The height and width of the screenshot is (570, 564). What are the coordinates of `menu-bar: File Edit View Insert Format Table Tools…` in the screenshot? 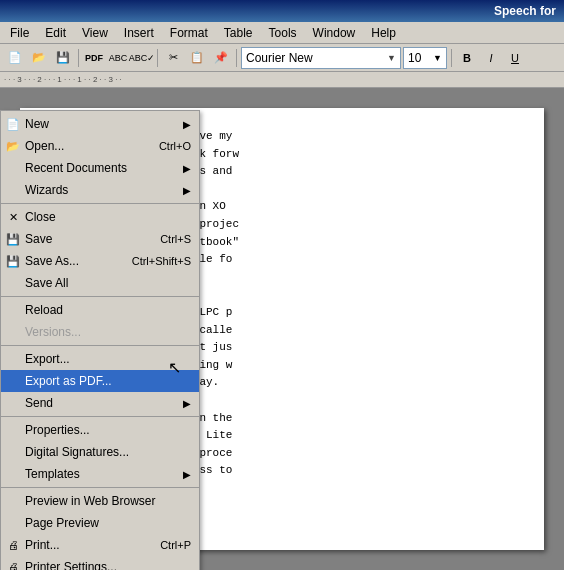 It's located at (282, 33).